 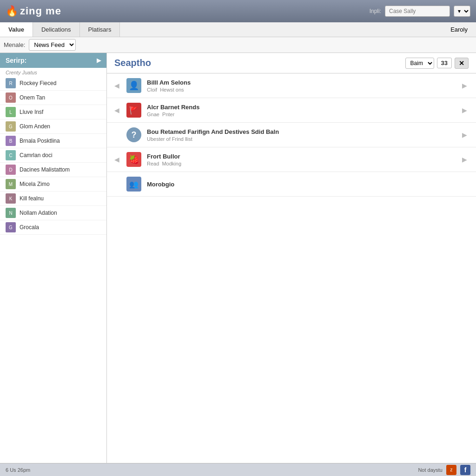 I want to click on facebook-status-icon: f, so click(x=465, y=470).